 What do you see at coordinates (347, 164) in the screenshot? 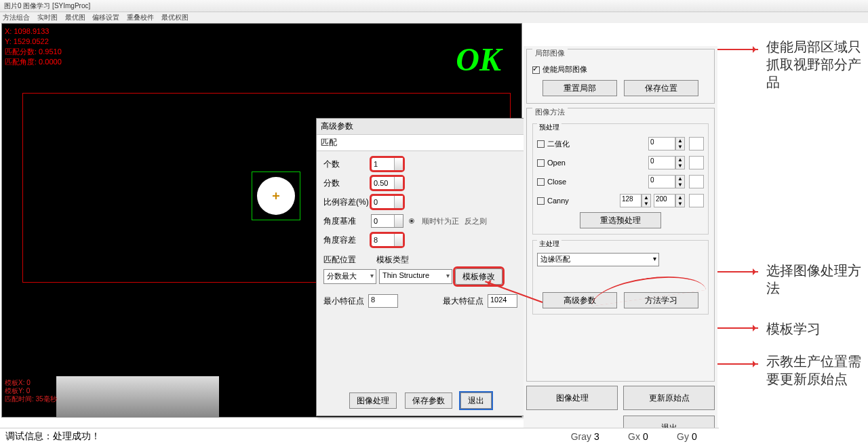
I see `count-label: 个数` at bounding box center [347, 164].